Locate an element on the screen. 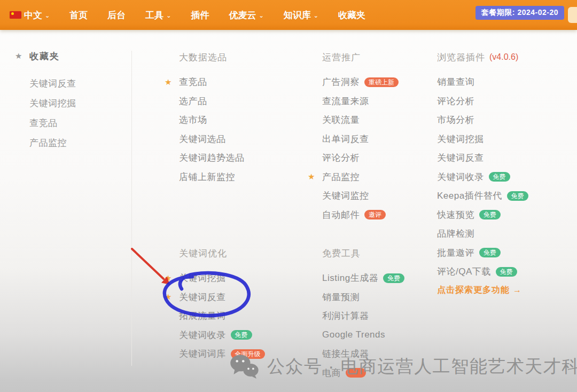 The height and width of the screenshot is (392, 577). sidebar-item-product-monitor: 产品监控 is located at coordinates (53, 143).